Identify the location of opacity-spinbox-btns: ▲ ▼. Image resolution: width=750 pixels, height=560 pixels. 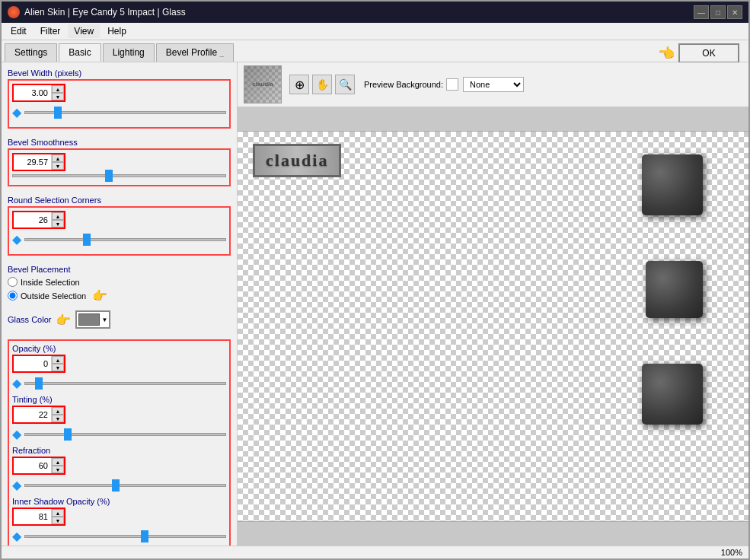
(58, 364).